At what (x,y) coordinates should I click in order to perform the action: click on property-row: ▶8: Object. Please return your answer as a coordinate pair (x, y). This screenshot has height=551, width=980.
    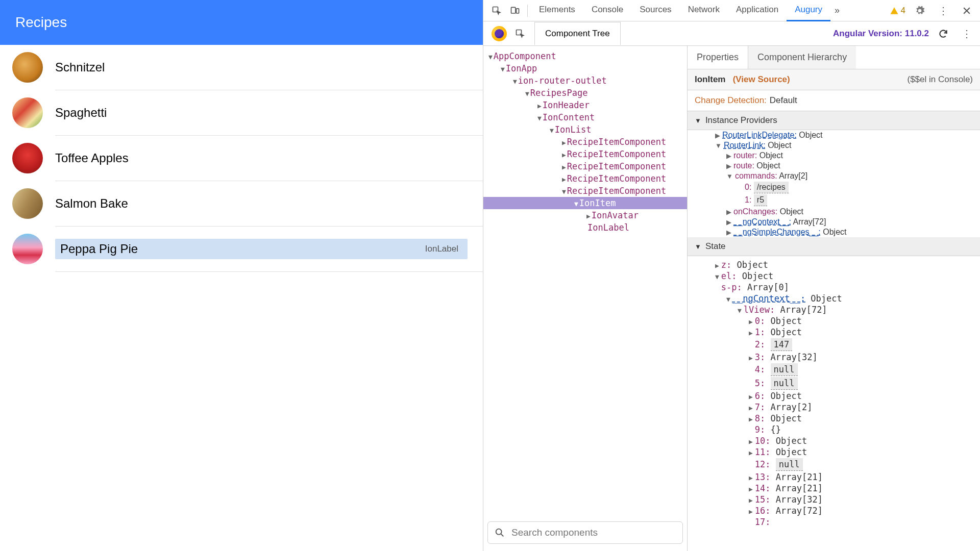
    Looking at the image, I should click on (834, 418).